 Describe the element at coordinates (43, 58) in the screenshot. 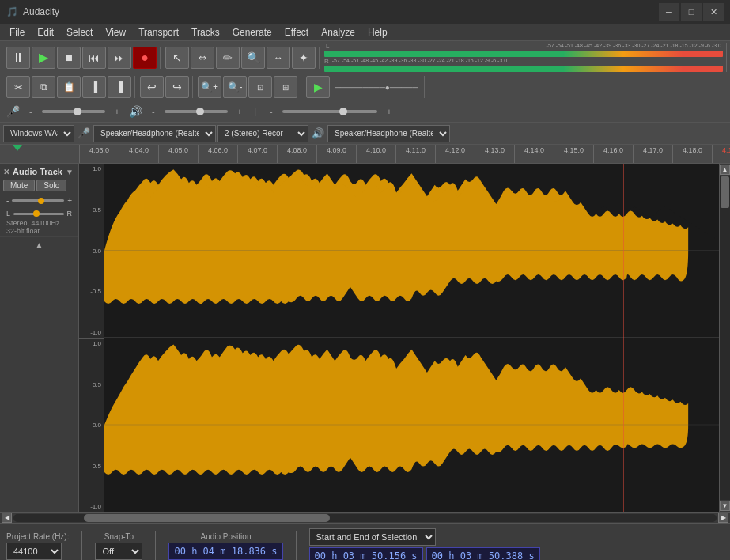

I see `play-button: ▶` at that location.